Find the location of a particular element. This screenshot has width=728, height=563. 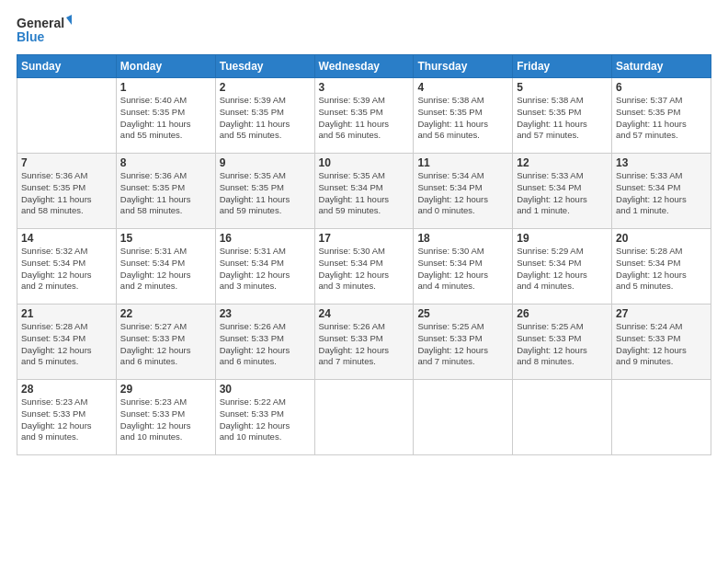

day-number: 20 is located at coordinates (662, 238).